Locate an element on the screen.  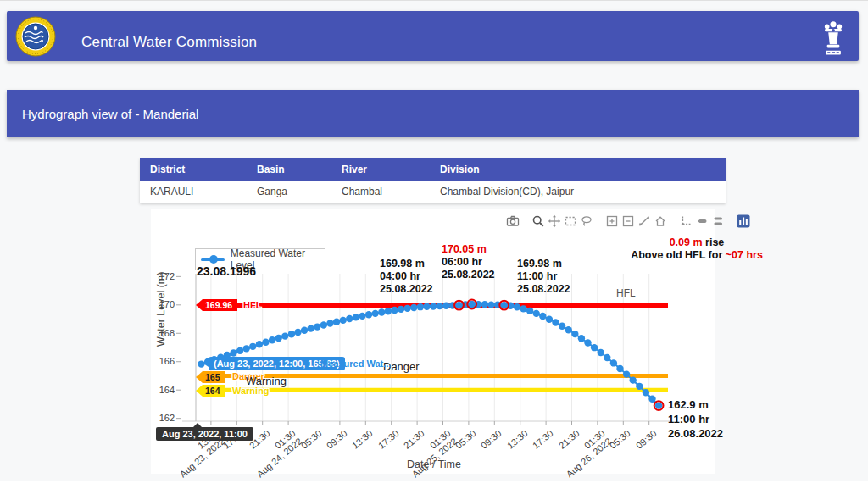
cell-basin: Ganga is located at coordinates (289, 192).